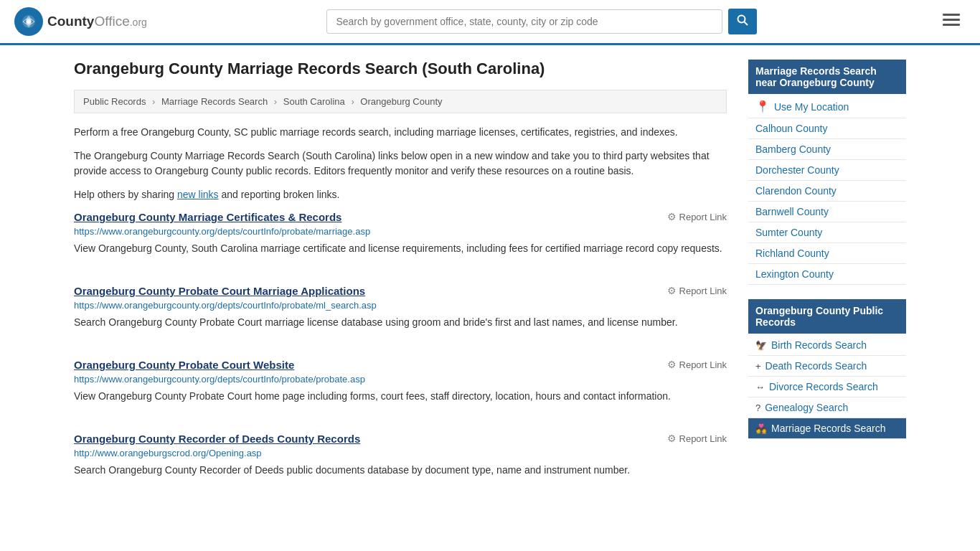  I want to click on public-record-link-3: Genealogy Search, so click(806, 408).